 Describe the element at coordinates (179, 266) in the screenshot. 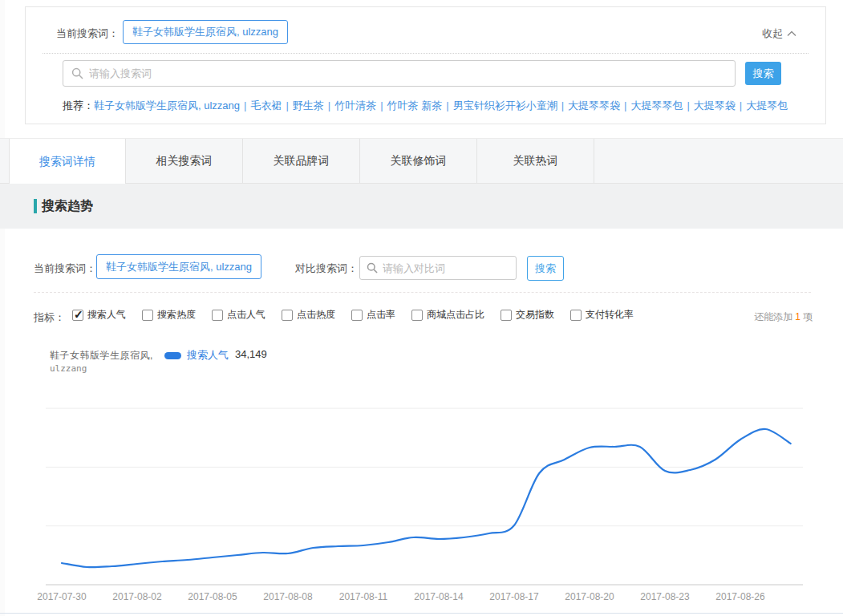

I see `trend-current-keyword-tag: 鞋子女韩版学生原宿风, ulzzang` at that location.